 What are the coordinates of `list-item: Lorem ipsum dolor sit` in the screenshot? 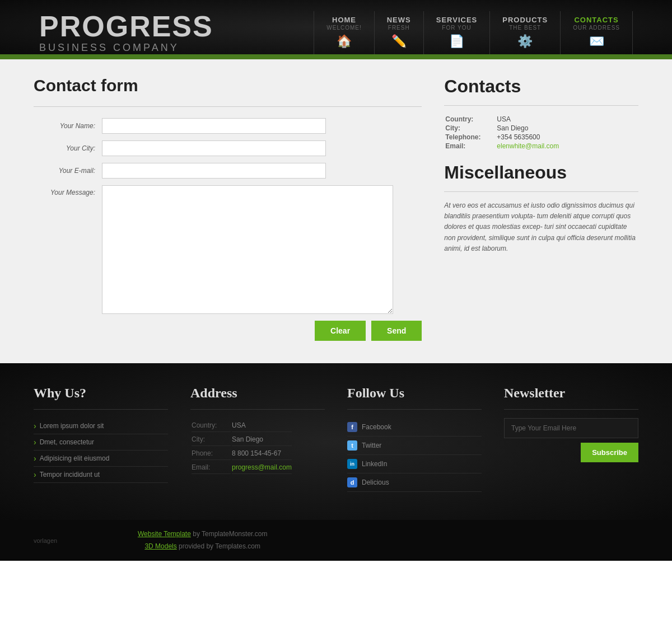 It's located at (101, 426).